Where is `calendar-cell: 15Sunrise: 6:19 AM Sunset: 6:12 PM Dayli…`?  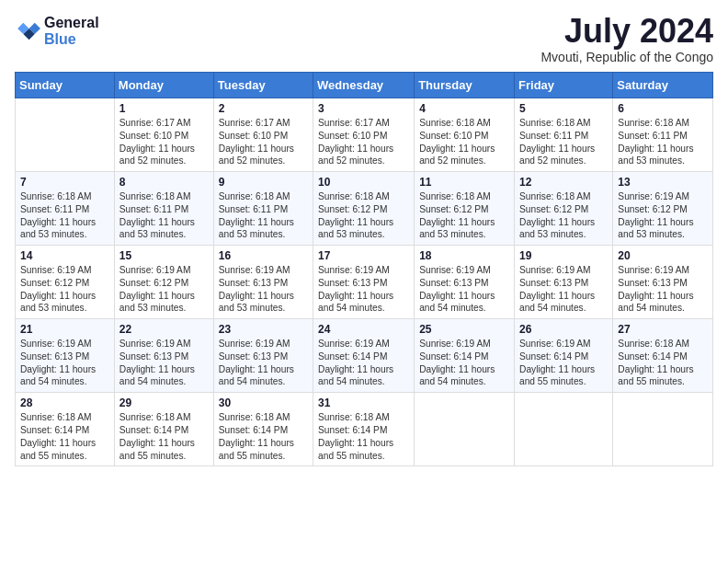
calendar-cell: 15Sunrise: 6:19 AM Sunset: 6:12 PM Dayli… is located at coordinates (164, 282).